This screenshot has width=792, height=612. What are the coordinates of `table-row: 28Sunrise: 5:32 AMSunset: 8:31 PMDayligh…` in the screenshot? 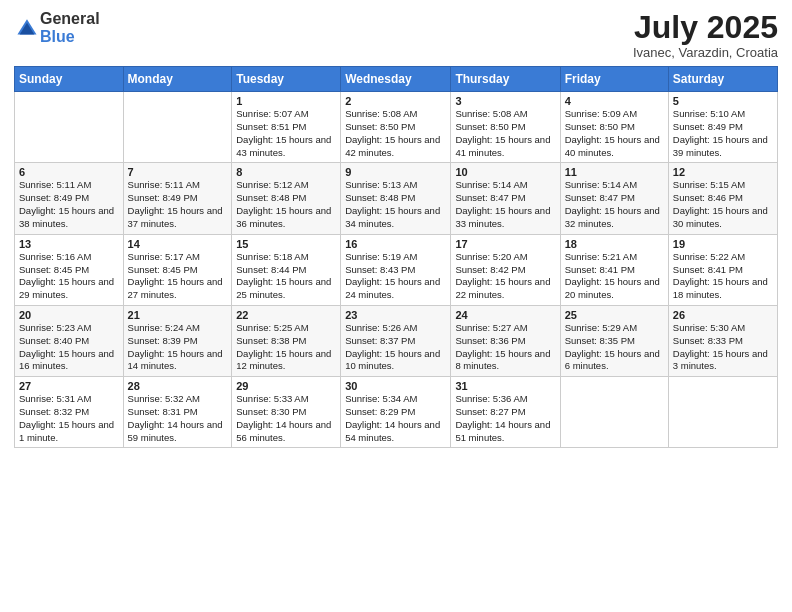 It's located at (178, 412).